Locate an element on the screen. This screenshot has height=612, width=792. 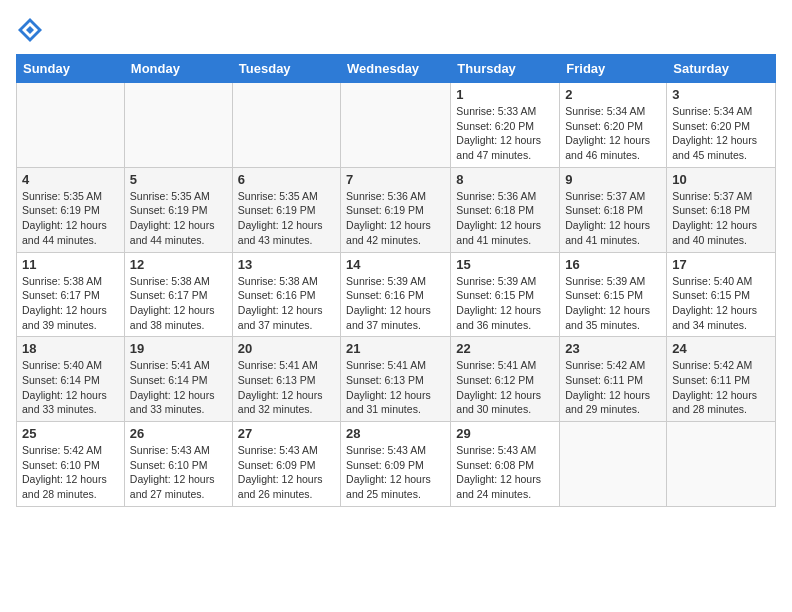
calendar-week-row: 1Sunrise: 5:33 AM Sunset: 6:20 PM Daylig… is located at coordinates (396, 126).